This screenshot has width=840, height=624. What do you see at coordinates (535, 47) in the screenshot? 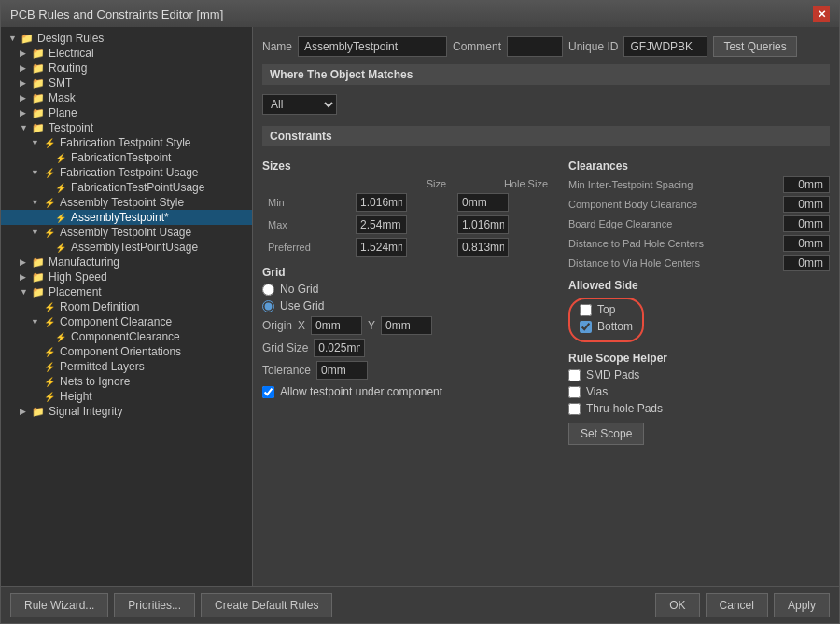
I see `comment-input` at bounding box center [535, 47].